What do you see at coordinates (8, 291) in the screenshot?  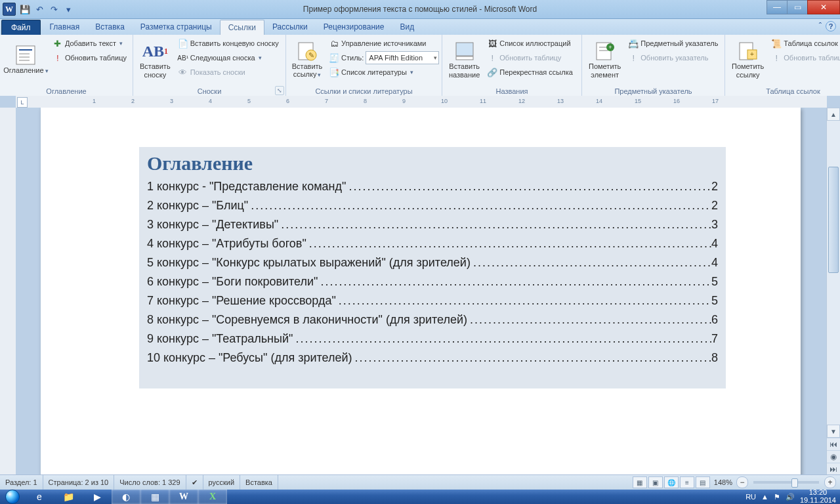 I see `vertical-ruler` at bounding box center [8, 291].